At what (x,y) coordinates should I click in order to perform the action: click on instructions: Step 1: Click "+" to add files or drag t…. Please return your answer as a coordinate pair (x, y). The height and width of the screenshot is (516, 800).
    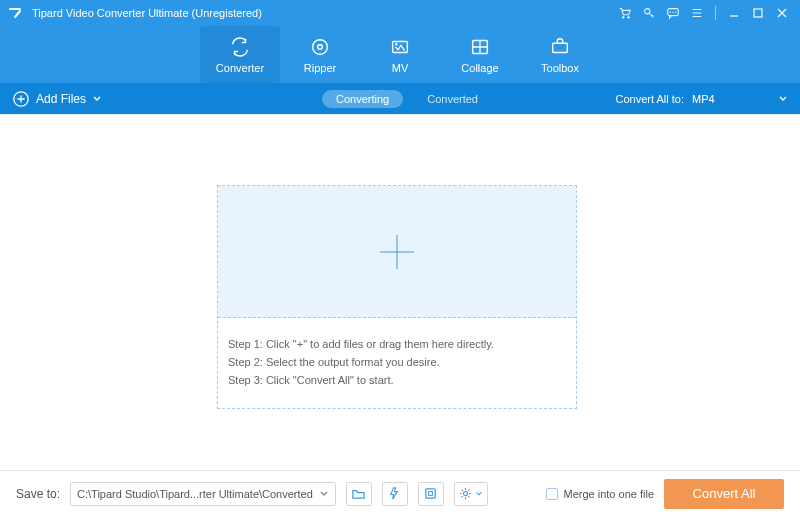
    Looking at the image, I should click on (397, 363).